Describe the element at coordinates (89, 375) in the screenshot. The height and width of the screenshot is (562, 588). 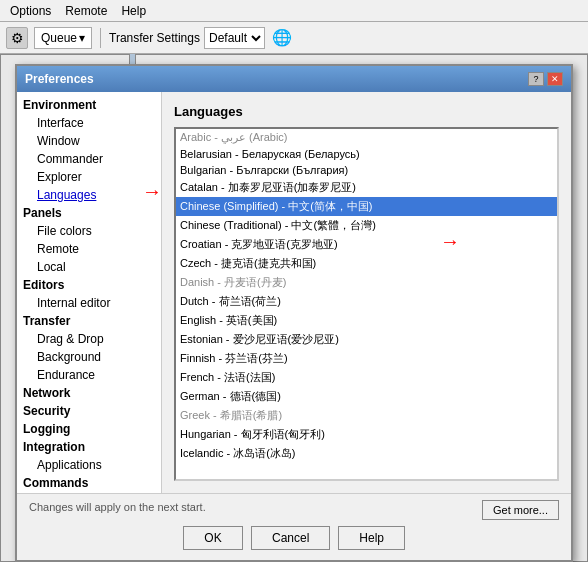
I see `tree-item-endurance: Endurance` at that location.